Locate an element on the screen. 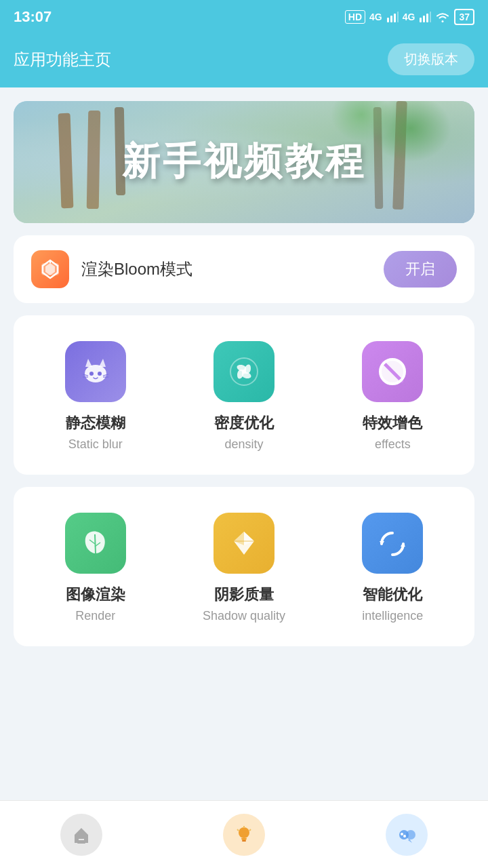 This screenshot has height=868, width=488. header: 应用功能主页 切换版本 is located at coordinates (244, 61).